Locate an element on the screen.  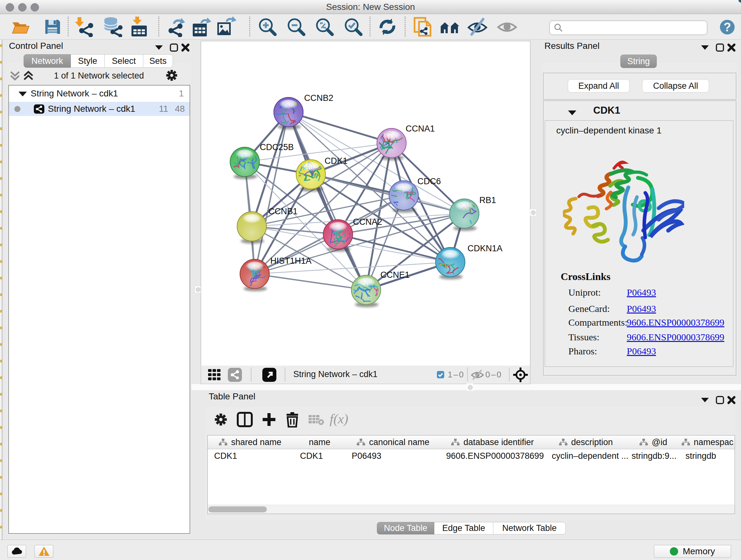
svg-text: CDC25B is located at coordinates (277, 147).